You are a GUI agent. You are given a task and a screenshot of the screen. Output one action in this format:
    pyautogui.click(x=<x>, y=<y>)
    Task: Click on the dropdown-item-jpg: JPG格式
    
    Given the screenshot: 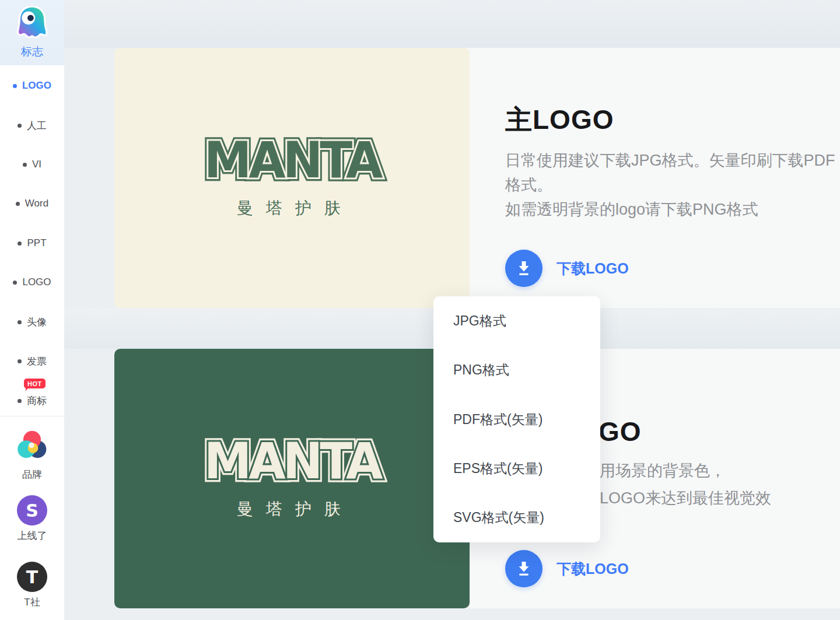 What is the action you would take?
    pyautogui.click(x=517, y=321)
    